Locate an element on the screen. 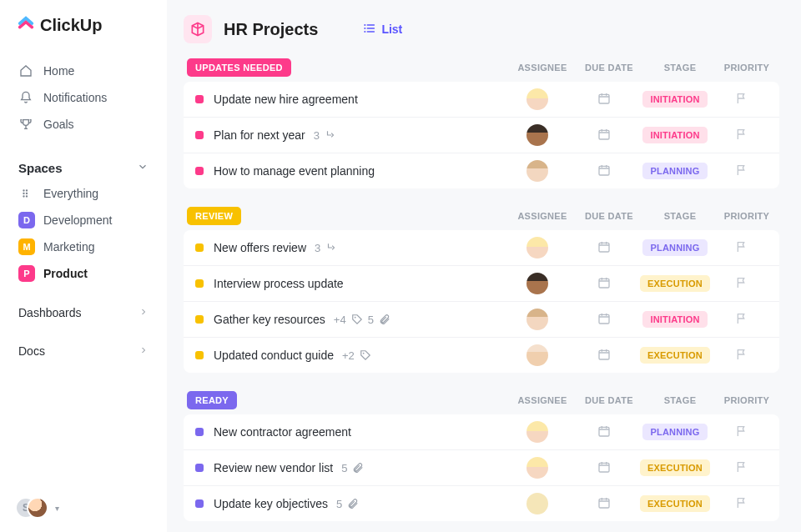 This screenshot has width=801, height=532. status-pill: READY is located at coordinates (212, 400).